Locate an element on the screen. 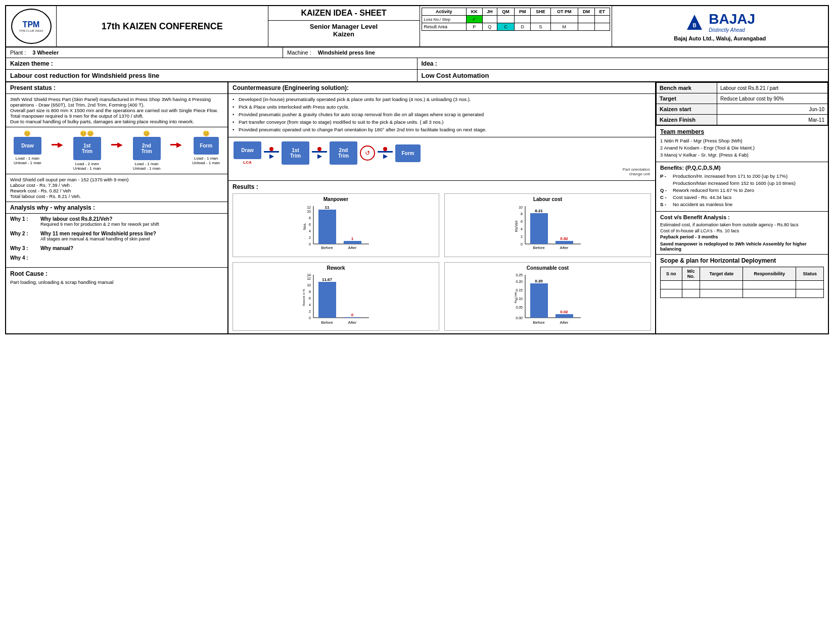 This screenshot has height=644, width=834. kaizen-start-value: Jun-10 is located at coordinates (772, 109).